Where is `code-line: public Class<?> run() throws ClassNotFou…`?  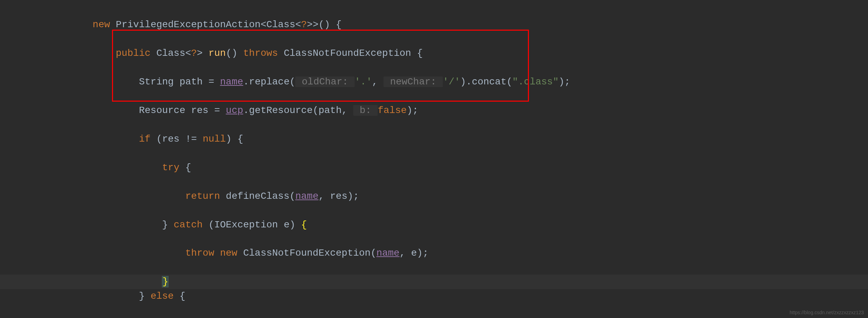
code-line: public Class<?> run() throws ClassNotFou… is located at coordinates (434, 53).